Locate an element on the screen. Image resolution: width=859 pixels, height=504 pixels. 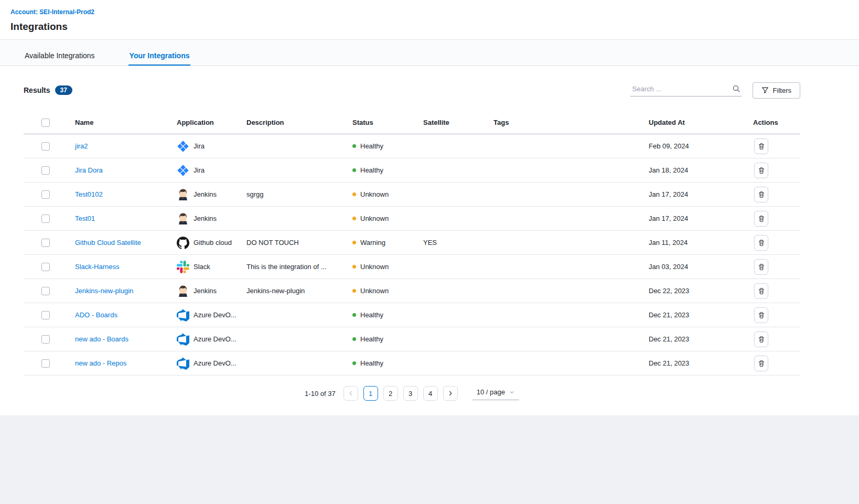
integration-name-link: new ado - Repos is located at coordinates (101, 363).